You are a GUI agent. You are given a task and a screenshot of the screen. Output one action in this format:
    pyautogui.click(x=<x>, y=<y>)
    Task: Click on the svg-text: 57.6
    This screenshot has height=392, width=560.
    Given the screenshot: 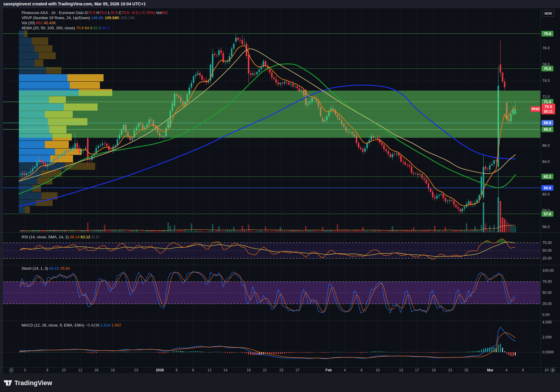 What is the action you would take?
    pyautogui.click(x=547, y=214)
    